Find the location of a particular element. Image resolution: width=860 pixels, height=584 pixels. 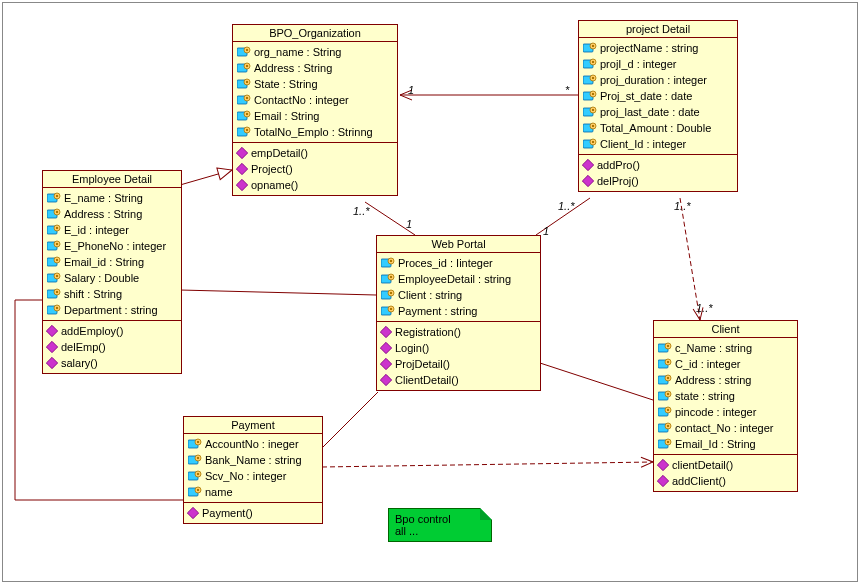

attribute-row: Proces_id : Iinteger is located at coordinates (458, 263).